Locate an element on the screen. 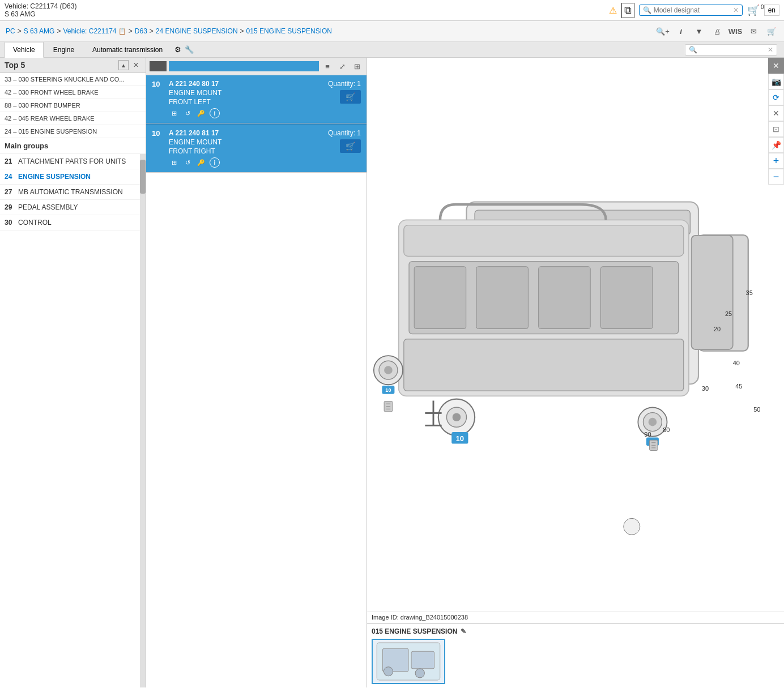  search-clear-icon: ✕ is located at coordinates (736, 10).